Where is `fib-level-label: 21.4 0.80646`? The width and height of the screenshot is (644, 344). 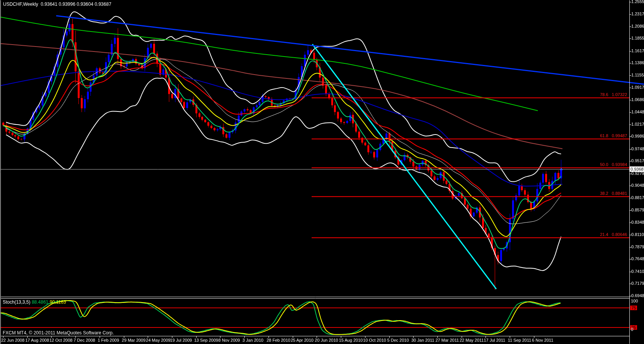
fib-level-label: 21.4 0.80646 is located at coordinates (589, 234).